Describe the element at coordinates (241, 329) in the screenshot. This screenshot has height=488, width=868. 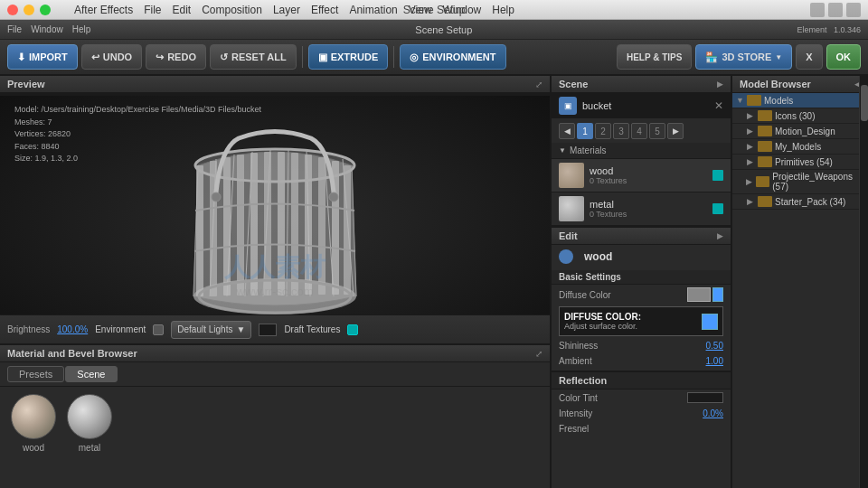
I see `dropdown-arrow: ▼` at that location.